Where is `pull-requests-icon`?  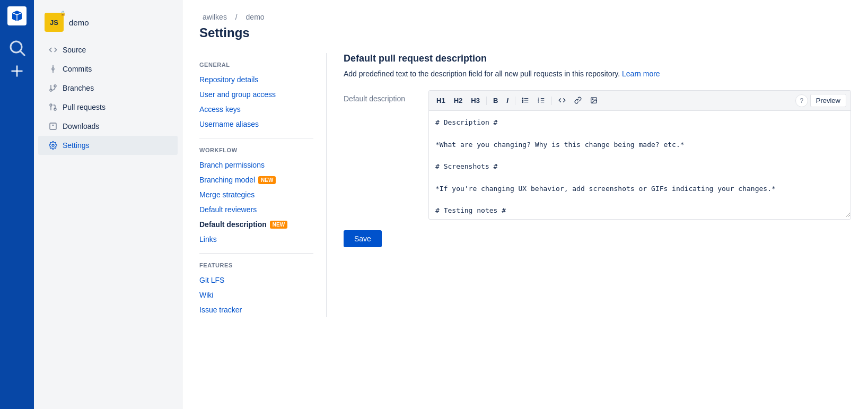 pull-requests-icon is located at coordinates (53, 107).